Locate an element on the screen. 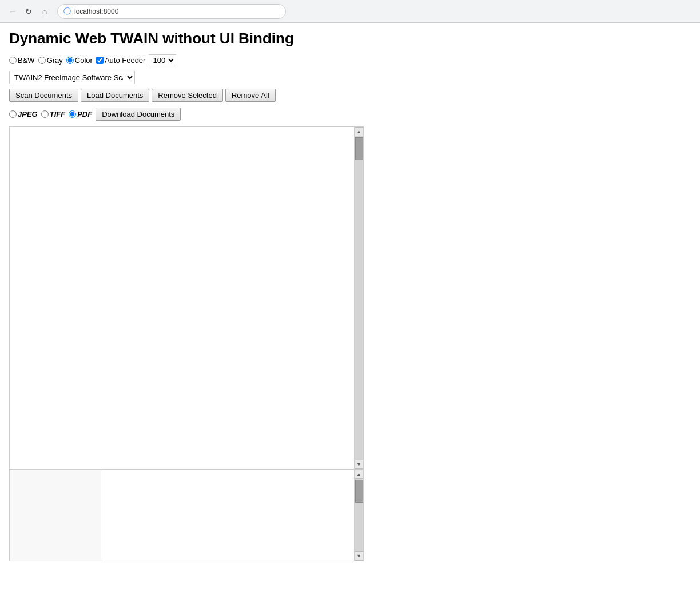  info-icon: ⓘ is located at coordinates (67, 11).